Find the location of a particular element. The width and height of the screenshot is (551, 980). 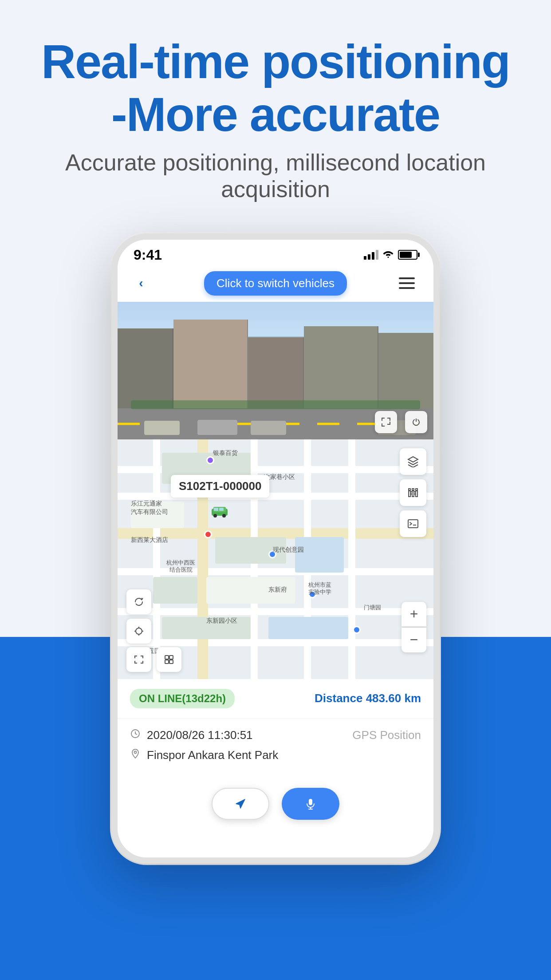

vehicle-label: S102T1-000000 is located at coordinates (220, 486).